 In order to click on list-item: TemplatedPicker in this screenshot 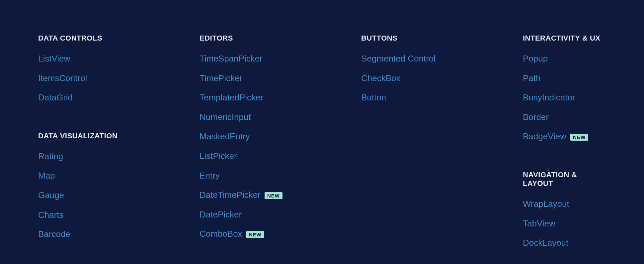, I will do `click(280, 98)`.